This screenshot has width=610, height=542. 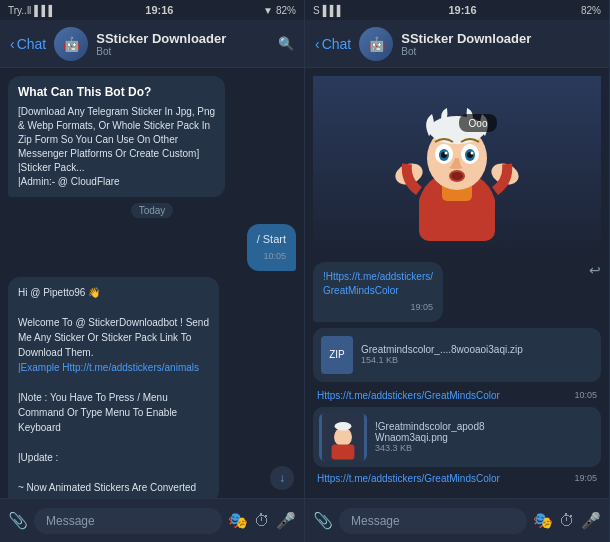 I want to click on msg-link1-text: !Https://t.me/addstickers/GreatMindsColo…, so click(x=378, y=284).